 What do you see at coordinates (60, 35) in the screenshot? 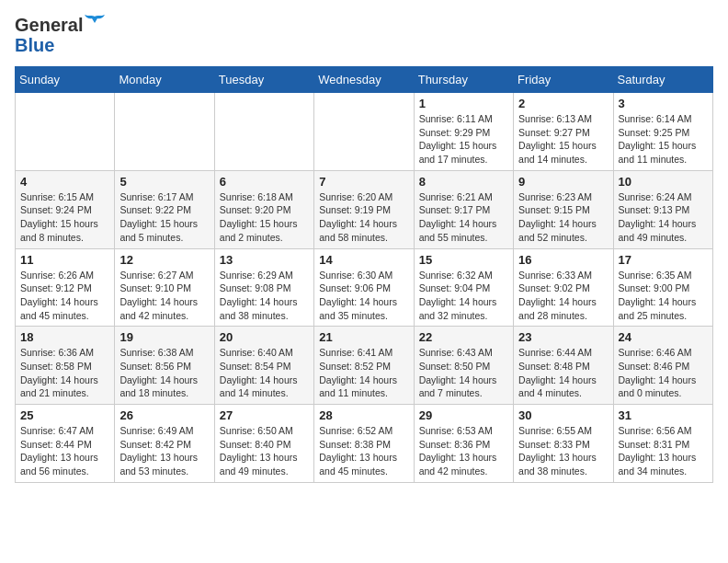
I see `logo: General Blue` at bounding box center [60, 35].